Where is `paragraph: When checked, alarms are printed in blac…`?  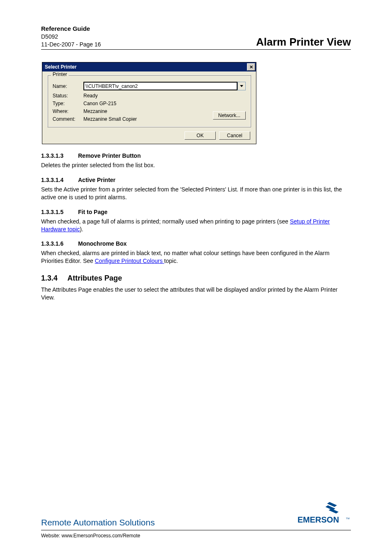 paragraph: When checked, alarms are printed in blac… is located at coordinates (196, 257).